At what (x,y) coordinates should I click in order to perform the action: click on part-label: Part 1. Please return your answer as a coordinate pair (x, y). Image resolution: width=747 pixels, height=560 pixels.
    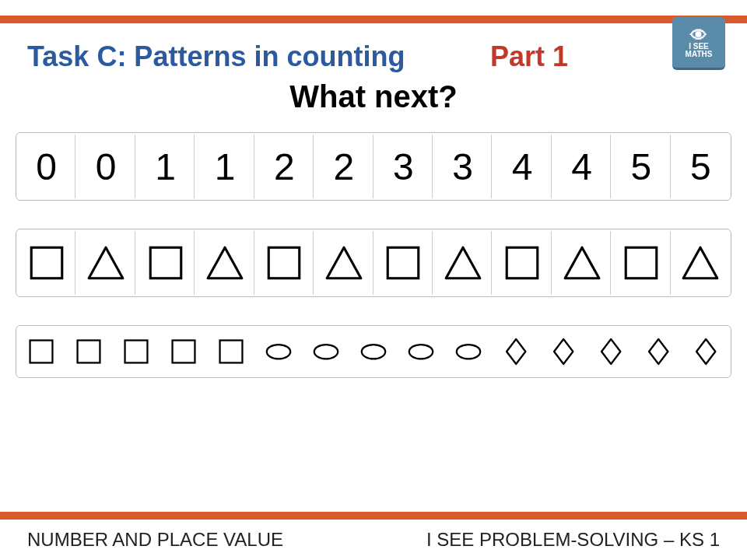
    Looking at the image, I should click on (529, 57).